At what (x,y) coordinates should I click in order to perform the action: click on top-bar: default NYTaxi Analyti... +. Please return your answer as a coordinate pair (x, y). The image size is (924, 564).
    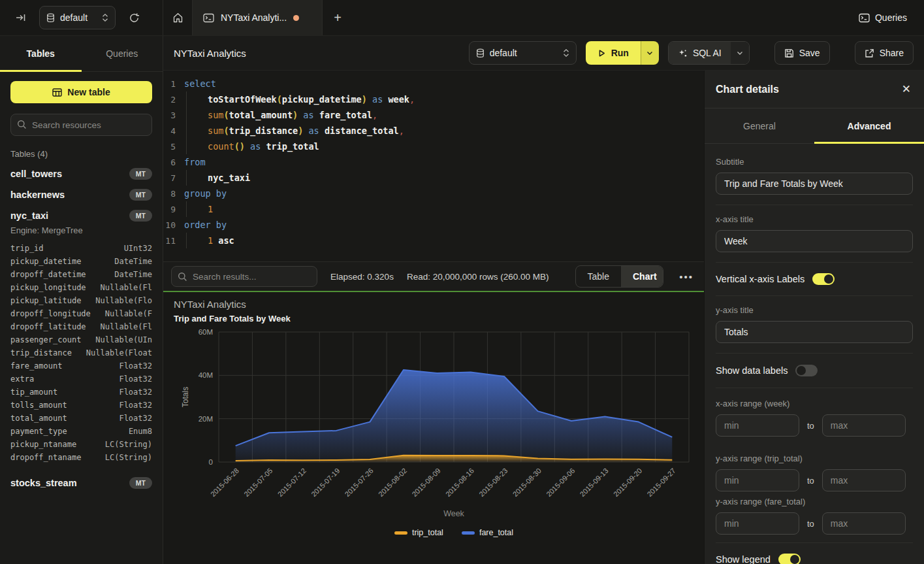
    Looking at the image, I should click on (462, 18).